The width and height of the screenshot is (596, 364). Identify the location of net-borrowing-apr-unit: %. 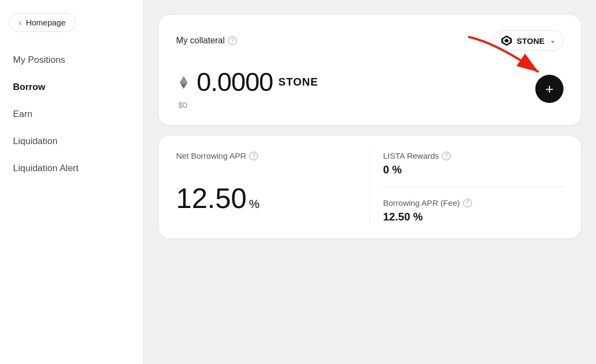
(255, 204).